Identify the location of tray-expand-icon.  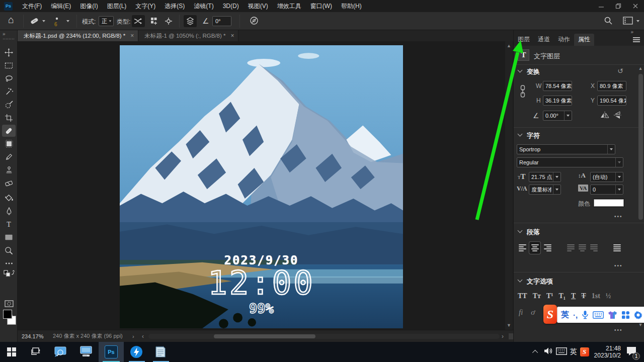
(535, 353).